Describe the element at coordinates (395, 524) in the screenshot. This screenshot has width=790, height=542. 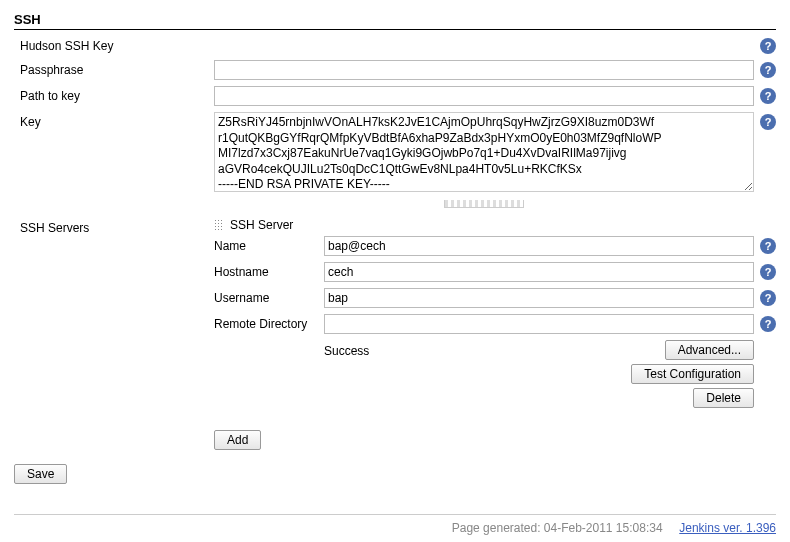
I see `footer: Page generated: 04-Feb-2011 15:08:34 Jen…` at that location.